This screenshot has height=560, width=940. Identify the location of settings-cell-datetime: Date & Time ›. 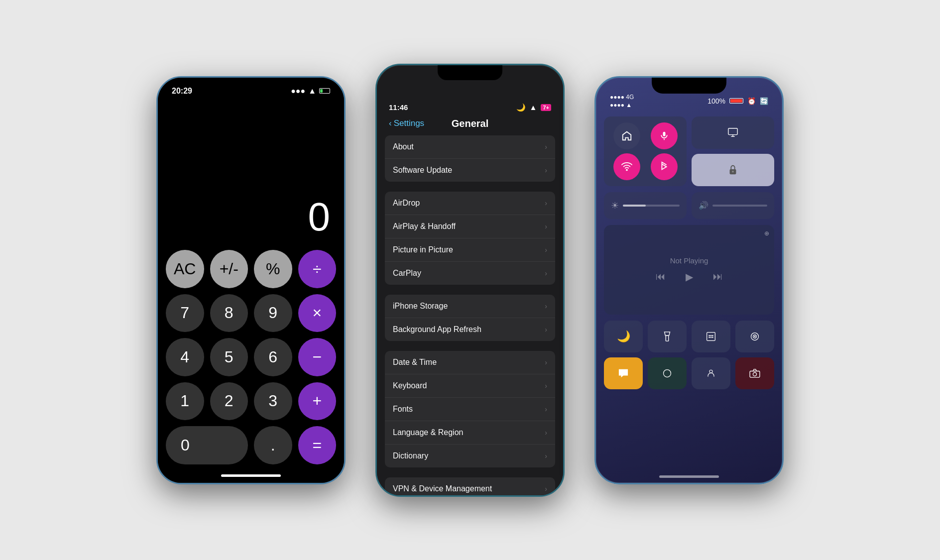
(470, 362).